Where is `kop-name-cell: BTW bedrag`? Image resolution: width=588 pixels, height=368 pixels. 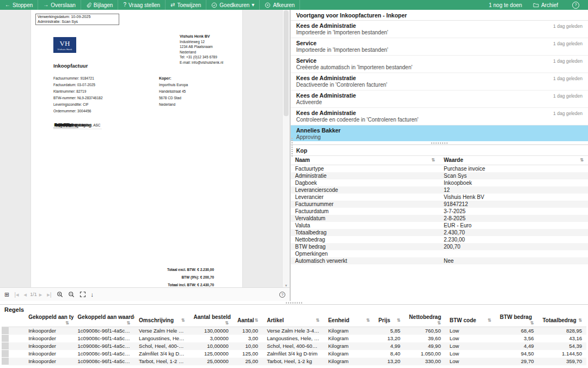 kop-name-cell: BTW bedrag is located at coordinates (365, 246).